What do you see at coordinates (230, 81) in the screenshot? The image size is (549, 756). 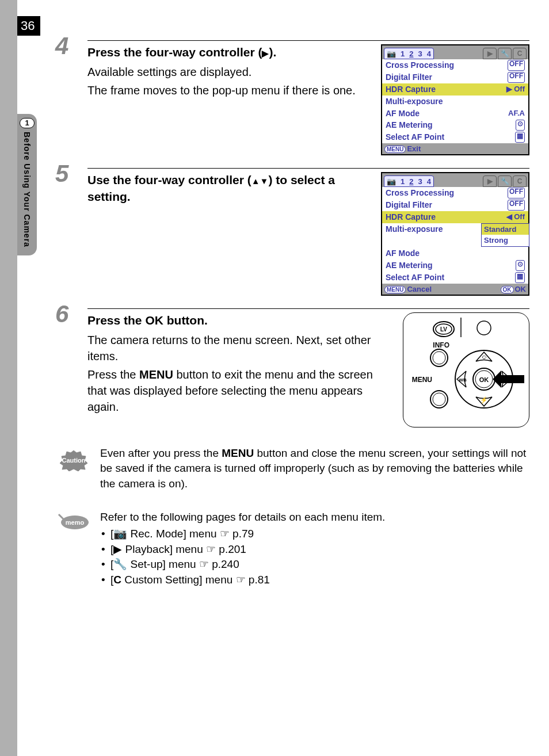 I see `step-4-description: Available settings are displayed. The fr…` at bounding box center [230, 81].